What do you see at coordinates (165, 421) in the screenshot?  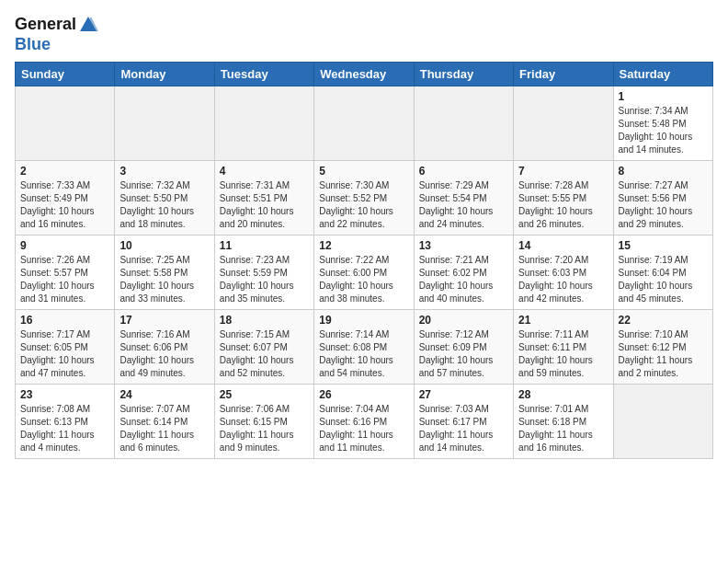 I see `calendar-cell: 24Sunrise: 7:07 AM Sunset: 6:14 PM Dayli…` at bounding box center [165, 421].